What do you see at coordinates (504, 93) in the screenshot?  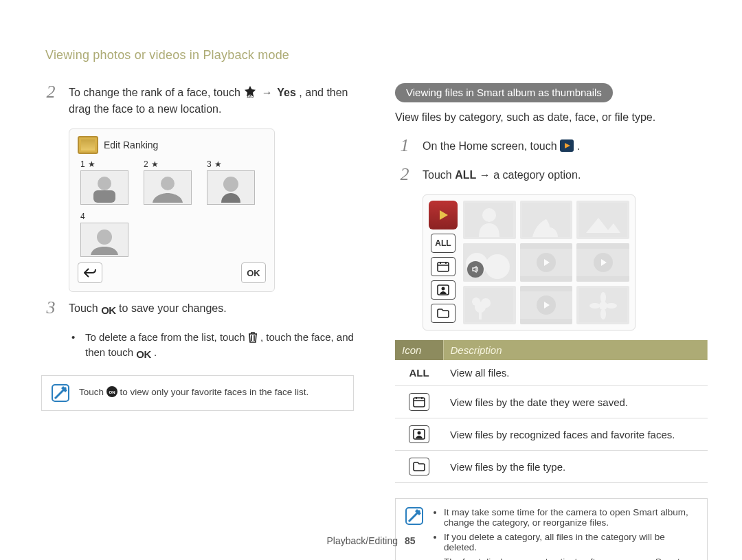 I see `section-heading-pill: Viewing files in Smart album as thumbnai…` at bounding box center [504, 93].